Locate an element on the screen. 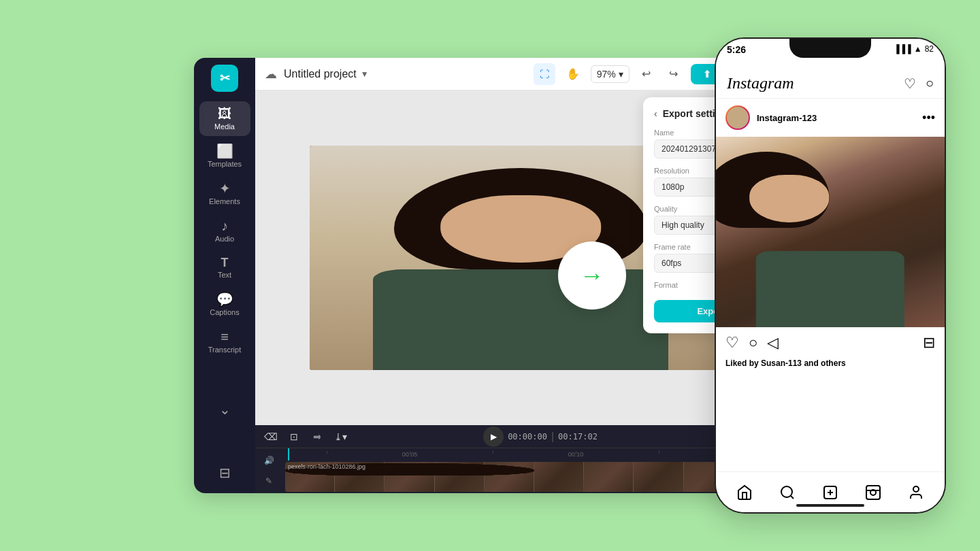 This screenshot has width=980, height=551. post-dress is located at coordinates (830, 289).